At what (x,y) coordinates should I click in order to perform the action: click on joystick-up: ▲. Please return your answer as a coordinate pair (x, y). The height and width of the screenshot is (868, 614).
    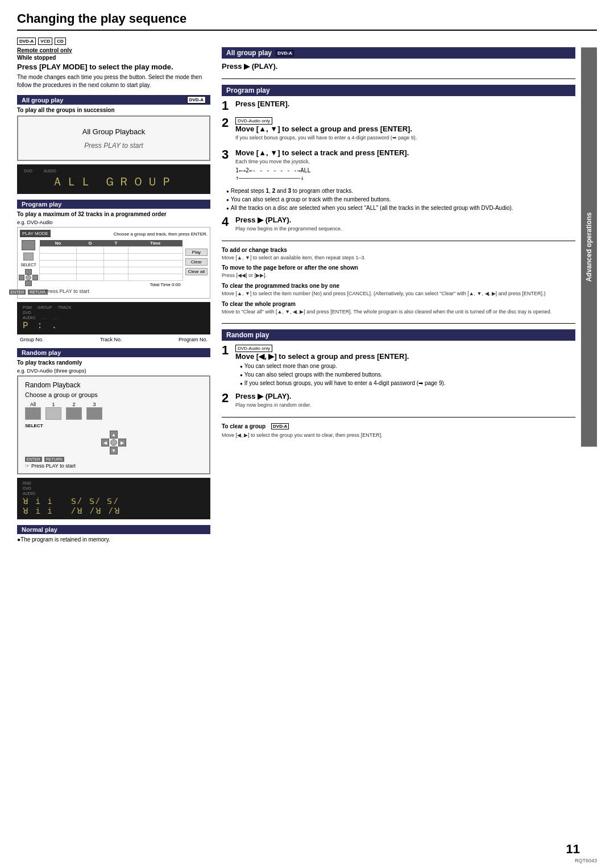
    Looking at the image, I should click on (114, 435).